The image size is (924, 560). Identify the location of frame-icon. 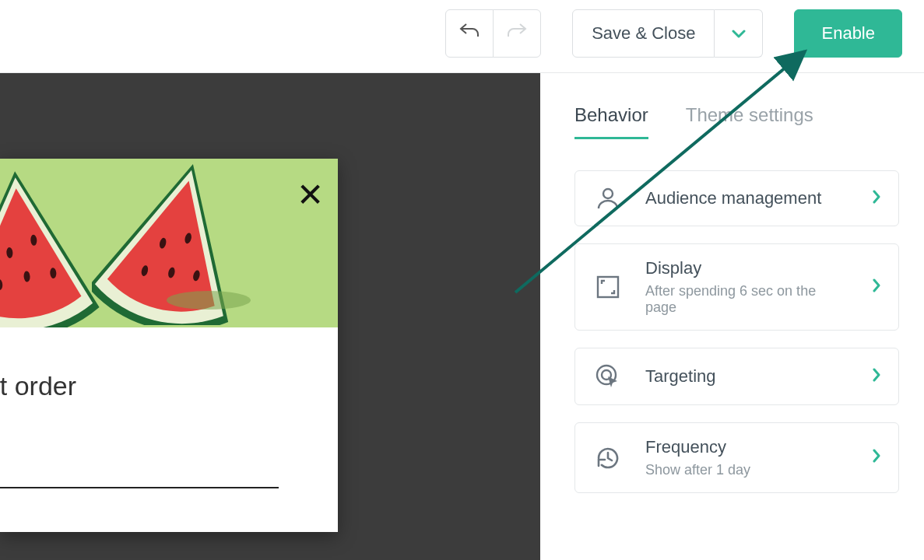
(608, 287).